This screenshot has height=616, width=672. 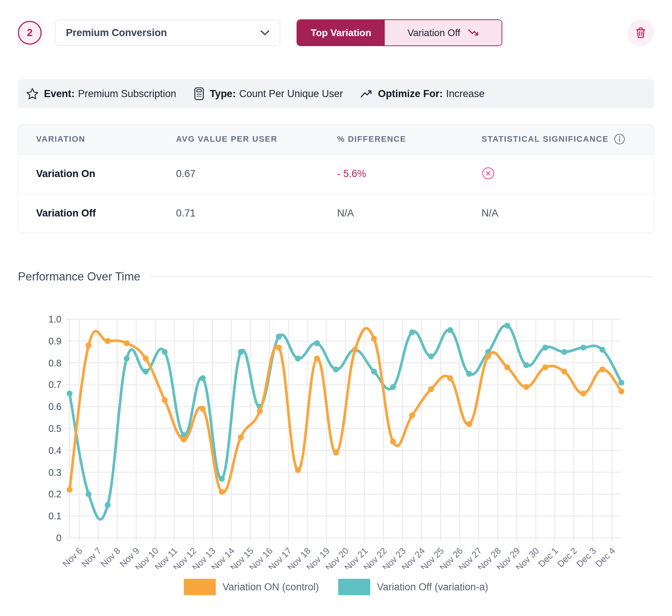 I want to click on svg-text: 0.7, so click(x=55, y=385).